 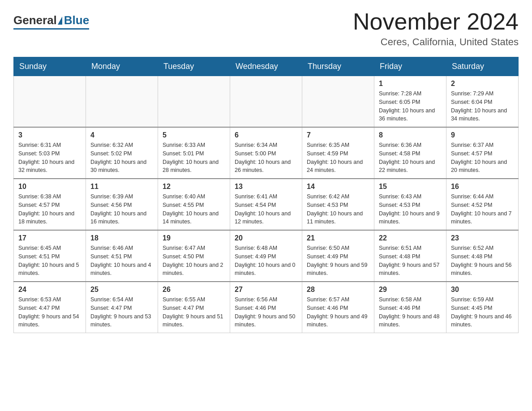 I want to click on table-row: 8Sunrise: 6:36 AMSunset: 4:58 PMDaylight…, so click(x=410, y=153).